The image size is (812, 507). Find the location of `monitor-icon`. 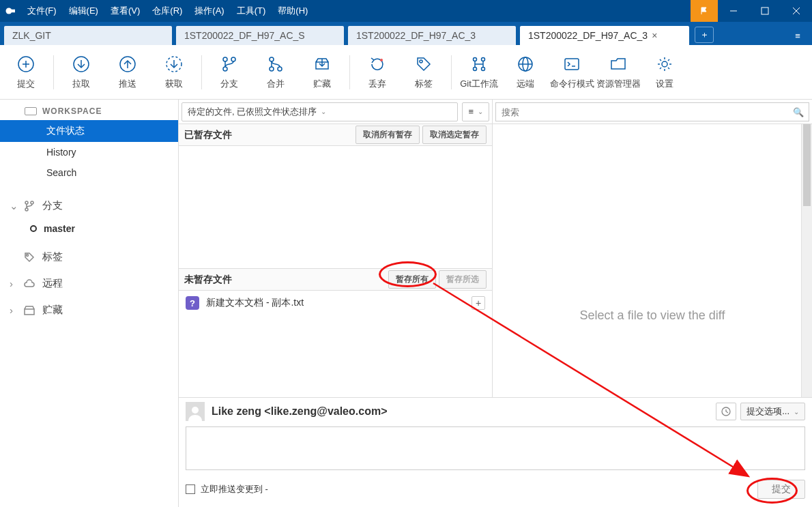

monitor-icon is located at coordinates (31, 111).